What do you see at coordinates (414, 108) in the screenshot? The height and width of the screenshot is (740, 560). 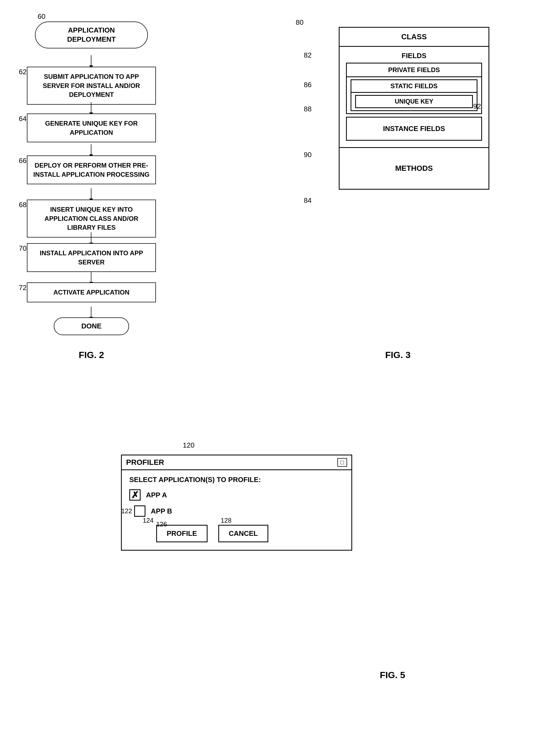 I see `fig3-outer-box: CLASS FIELDS PRIVATE FIELDS STATIC FIELD…` at bounding box center [414, 108].